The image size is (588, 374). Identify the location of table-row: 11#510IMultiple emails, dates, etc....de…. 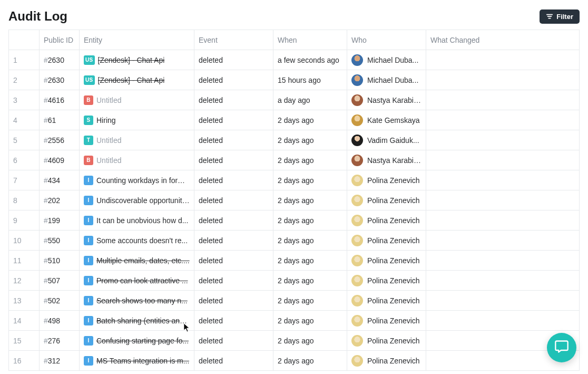
(294, 261).